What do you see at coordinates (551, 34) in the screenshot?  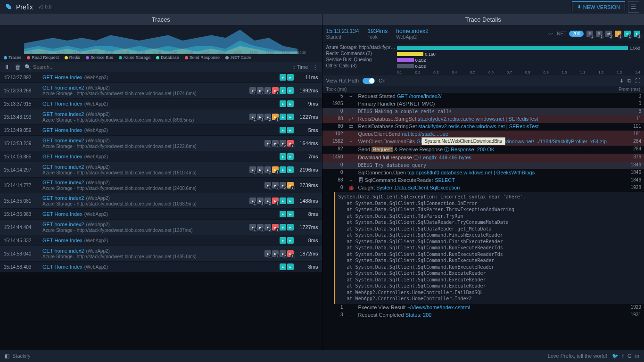 I see `chart-icon: 〰` at bounding box center [551, 34].